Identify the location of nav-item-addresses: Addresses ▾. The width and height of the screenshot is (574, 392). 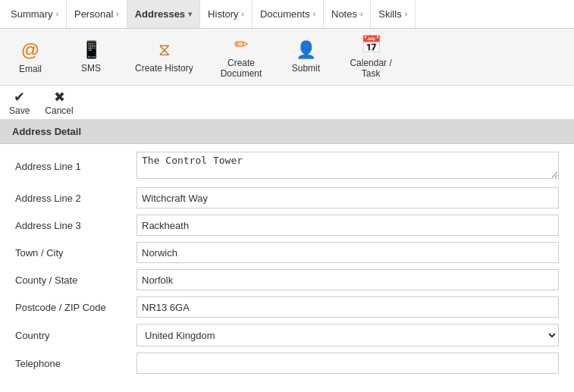
(164, 14).